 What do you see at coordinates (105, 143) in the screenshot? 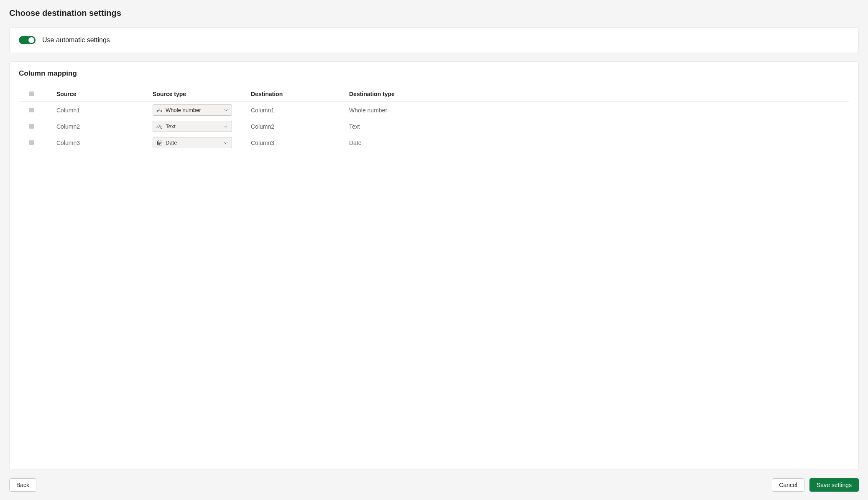
I see `source-name: Column3` at bounding box center [105, 143].